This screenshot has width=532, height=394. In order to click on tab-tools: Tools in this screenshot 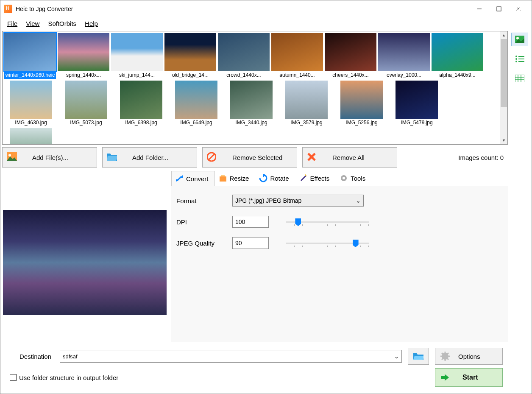, I will do `click(354, 178)`.